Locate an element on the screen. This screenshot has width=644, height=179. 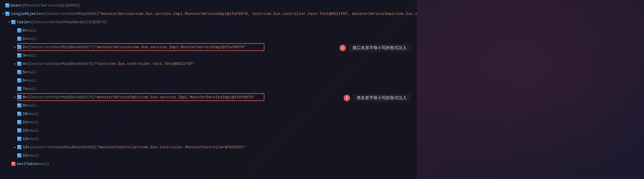
type-ref: {ConcurrentHashMap$Node@3077} is located at coordinates (61, 47).